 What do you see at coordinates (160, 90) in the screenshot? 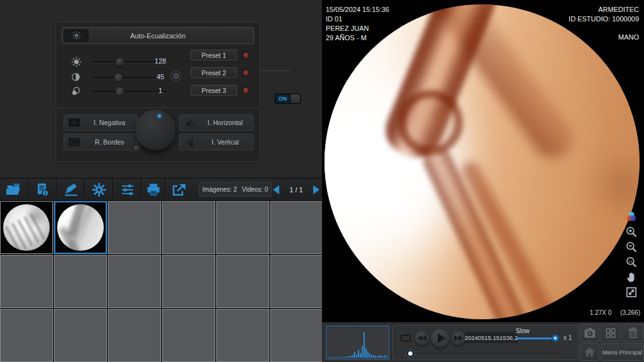
I see `color-value: 1` at bounding box center [160, 90].